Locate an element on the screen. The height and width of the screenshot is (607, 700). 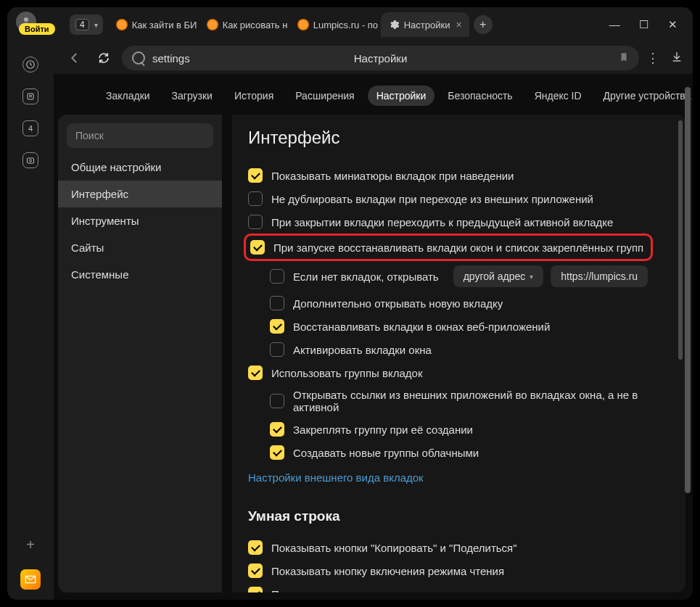
section-heading: Интерфейс is located at coordinates (467, 138).